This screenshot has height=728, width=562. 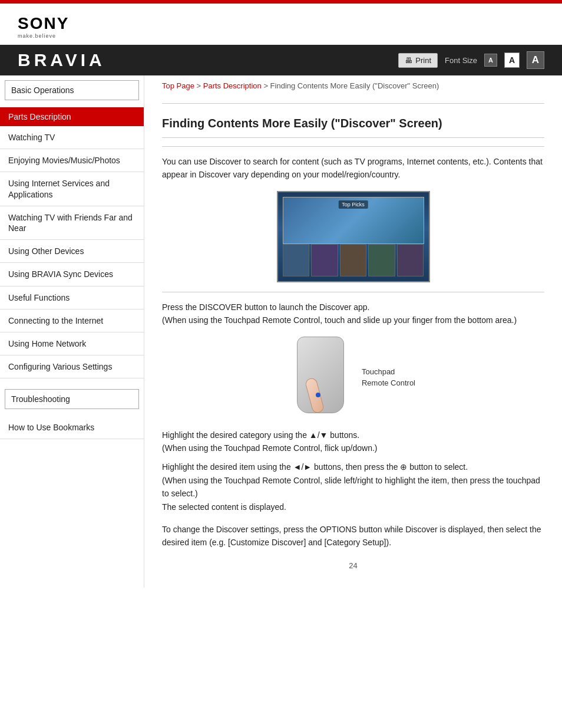 I want to click on font-size-label: Font Size, so click(x=461, y=60).